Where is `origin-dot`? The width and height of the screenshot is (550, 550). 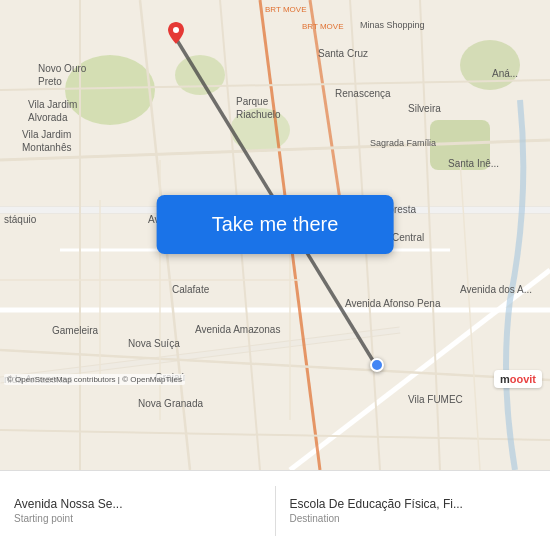 origin-dot is located at coordinates (377, 365).